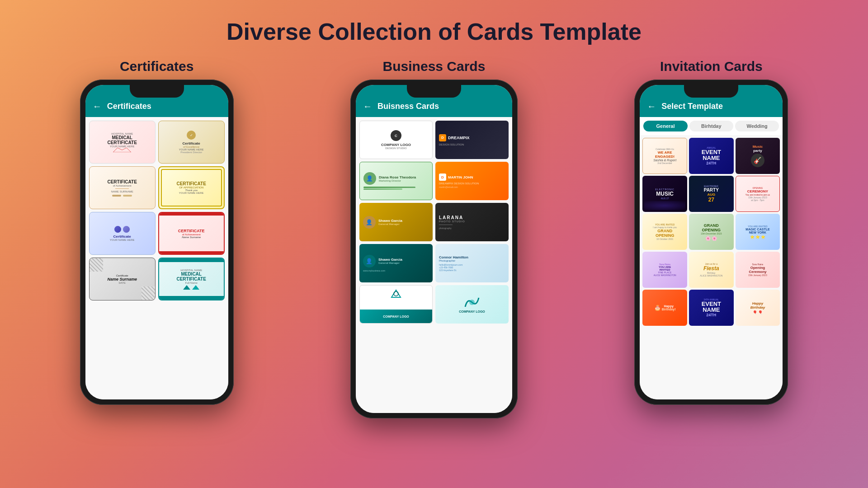 This screenshot has width=868, height=488. What do you see at coordinates (157, 91) in the screenshot?
I see `phone-notch` at bounding box center [157, 91].